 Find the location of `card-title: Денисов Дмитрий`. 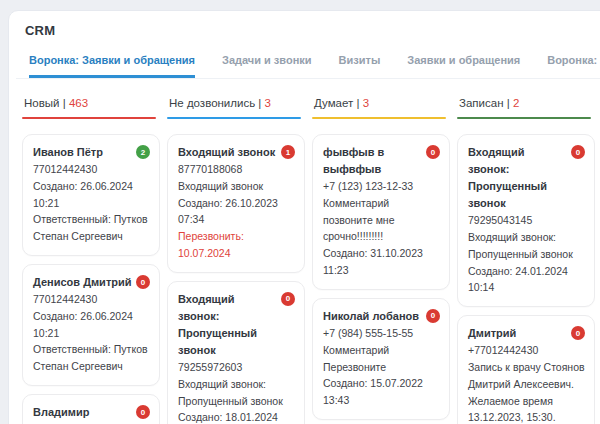

card-title: Денисов Дмитрий is located at coordinates (82, 282).